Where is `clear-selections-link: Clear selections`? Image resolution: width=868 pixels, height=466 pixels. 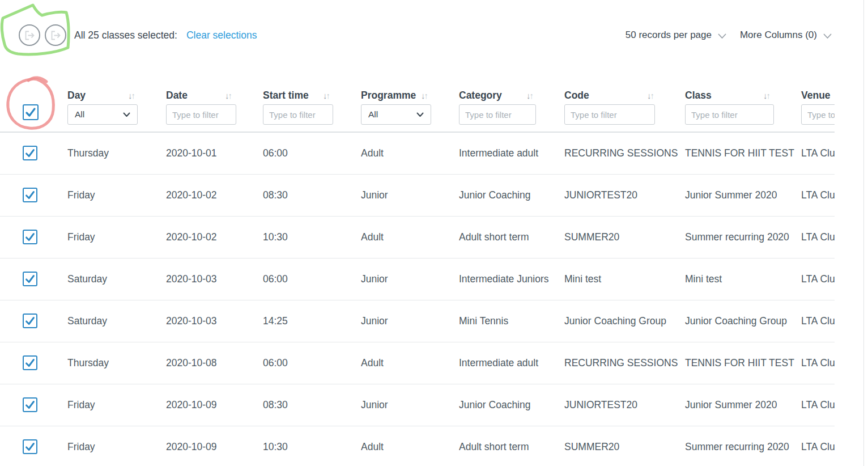
clear-selections-link: Clear selections is located at coordinates (222, 35).